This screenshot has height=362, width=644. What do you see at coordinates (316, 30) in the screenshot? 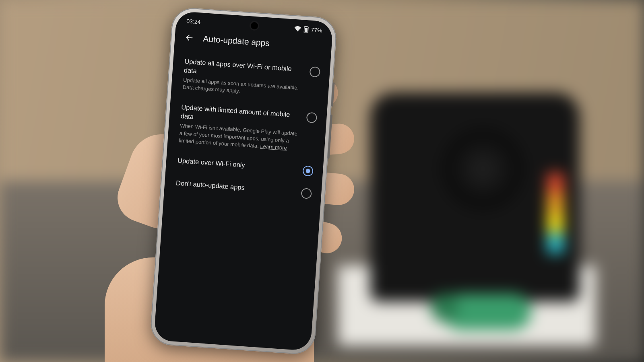
I see `battery-percent: 77%` at bounding box center [316, 30].